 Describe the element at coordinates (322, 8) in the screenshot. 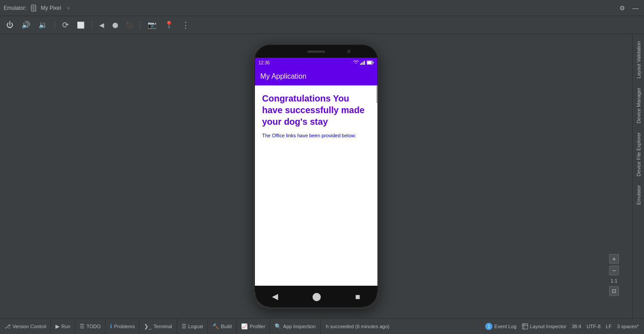

I see `top-bar: Emulator: My Pixel × ⚙ —` at that location.